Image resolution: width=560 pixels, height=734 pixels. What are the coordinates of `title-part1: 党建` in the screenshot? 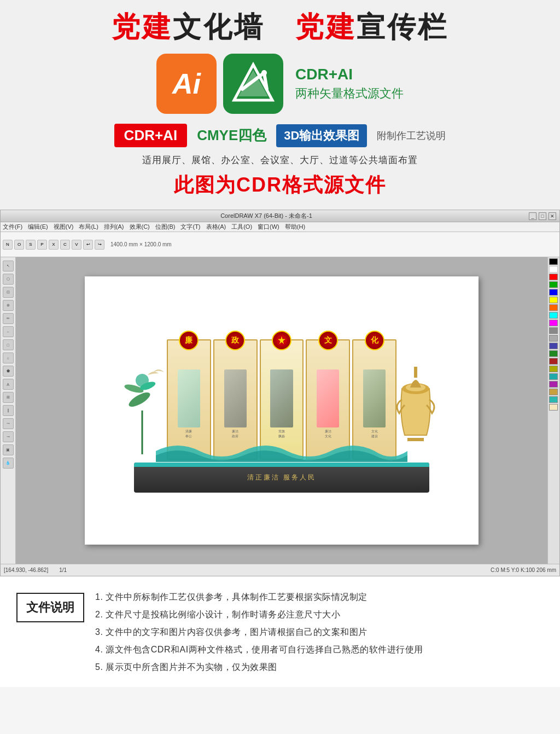 It's located at (142, 27).